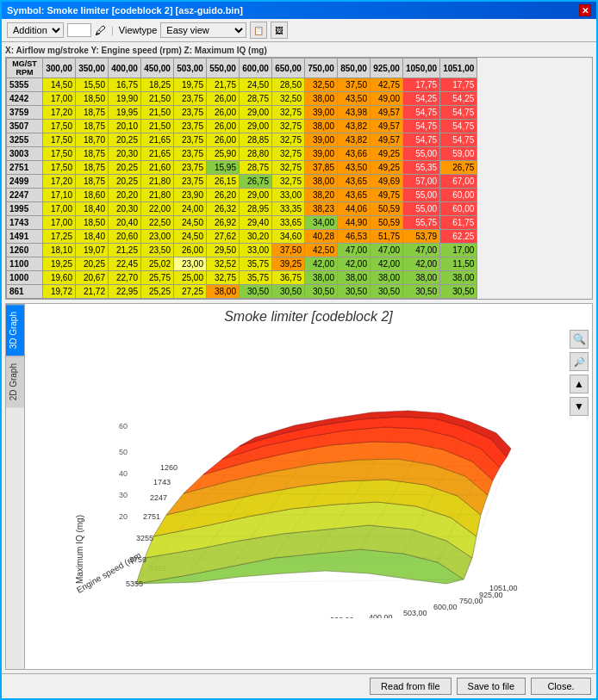  What do you see at coordinates (387, 237) in the screenshot?
I see `table-cell: 51,75` at bounding box center [387, 237].